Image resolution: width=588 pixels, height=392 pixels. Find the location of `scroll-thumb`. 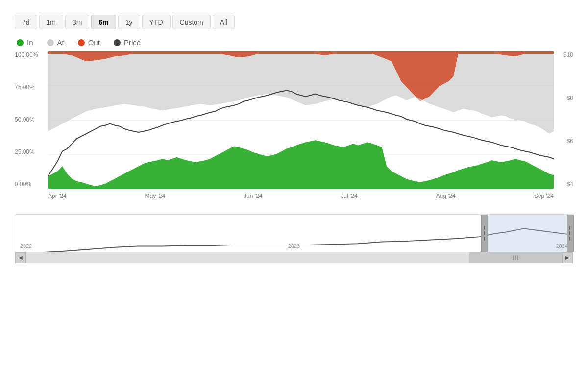

scroll-thumb is located at coordinates (515, 258).